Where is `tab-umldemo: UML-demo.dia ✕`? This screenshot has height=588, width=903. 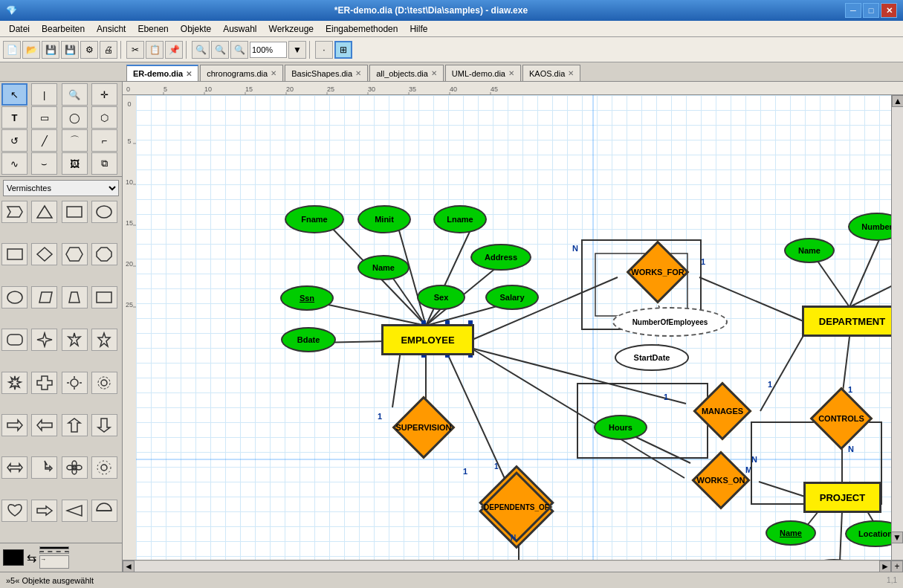 tab-umldemo: UML-demo.dia ✕ is located at coordinates (483, 73).